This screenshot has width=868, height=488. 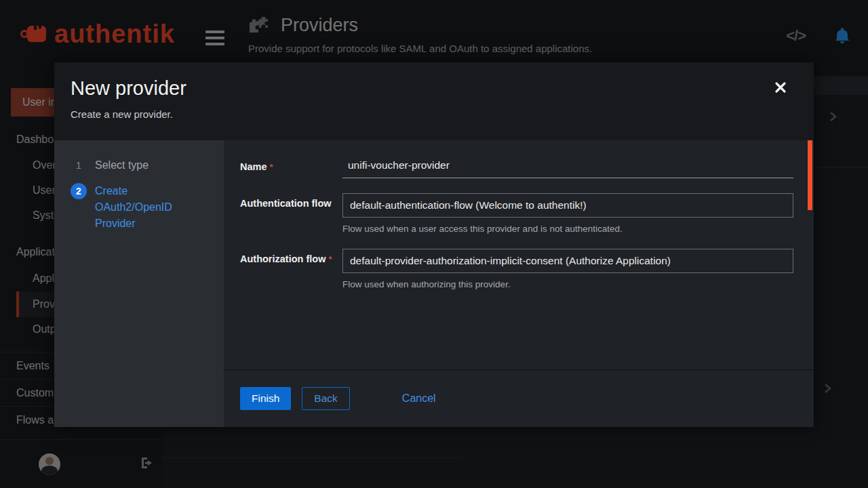 What do you see at coordinates (292, 167) in the screenshot?
I see `name-label: Name*` at bounding box center [292, 167].